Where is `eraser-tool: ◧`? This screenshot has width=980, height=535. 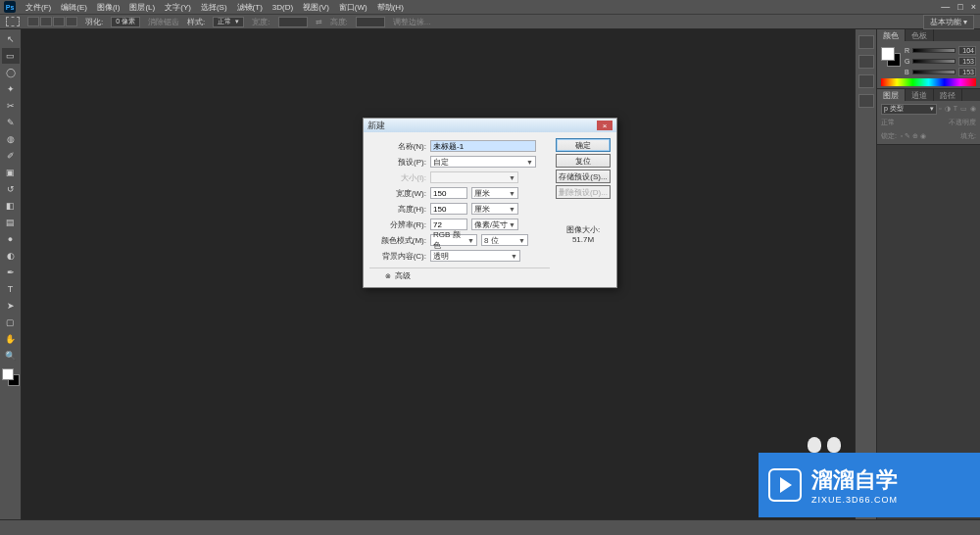
eraser-tool: ◧ is located at coordinates (11, 206).